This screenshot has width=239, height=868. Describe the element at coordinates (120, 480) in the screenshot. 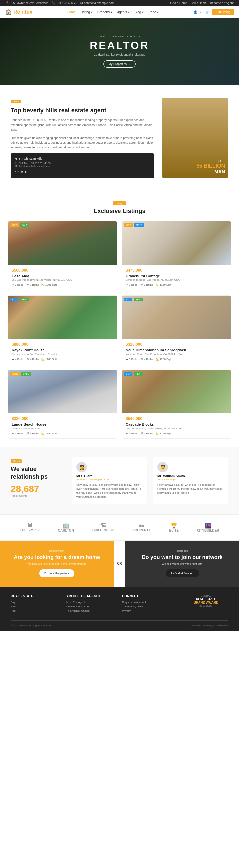

I see `relations-section: Clients We value relationships 28,687 Ha…` at that location.